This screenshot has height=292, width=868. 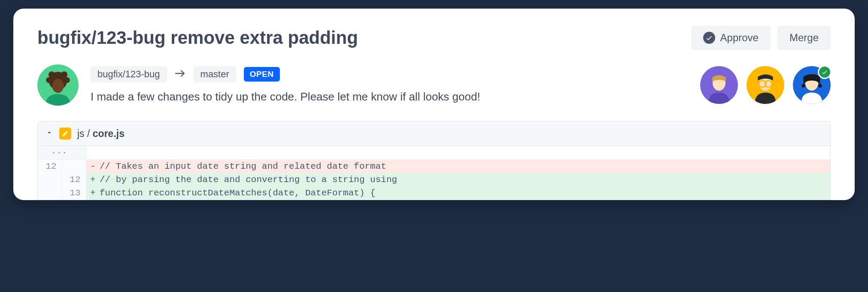 I want to click on check-circle-icon, so click(x=709, y=38).